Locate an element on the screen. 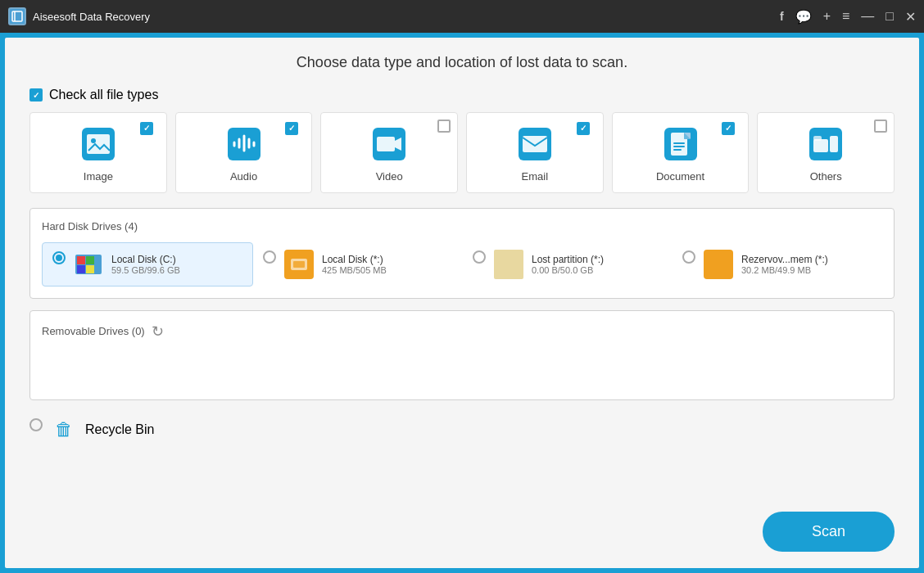 The width and height of the screenshot is (924, 573). image-icon is located at coordinates (98, 144).